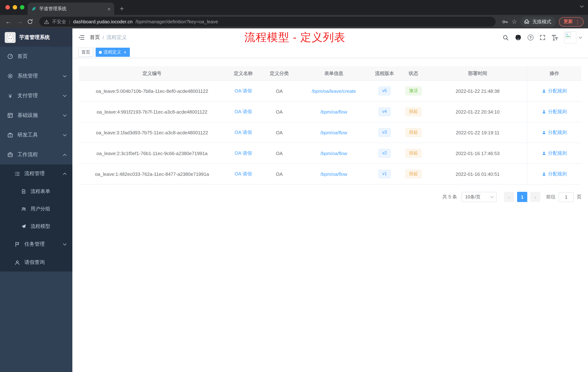 This screenshot has height=372, width=588. Describe the element at coordinates (10, 135) in the screenshot. I see `toolbox-icon` at that location.